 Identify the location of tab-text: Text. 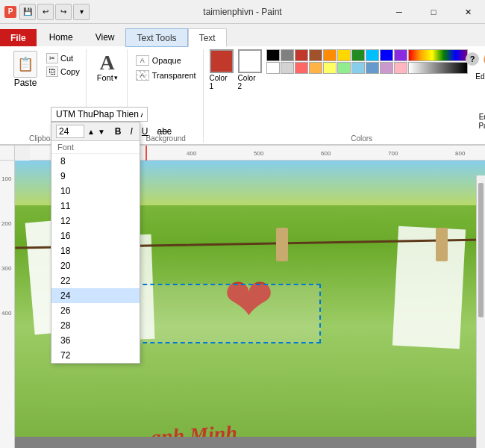
(207, 37).